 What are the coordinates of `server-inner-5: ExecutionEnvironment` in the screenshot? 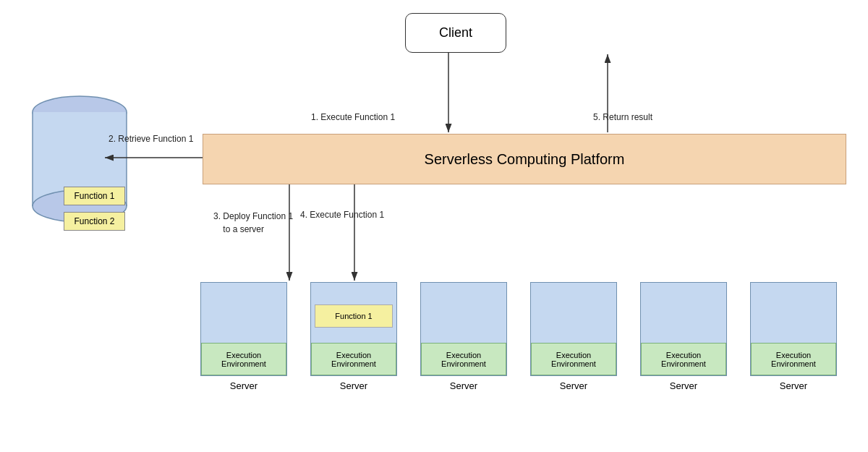 It's located at (684, 329).